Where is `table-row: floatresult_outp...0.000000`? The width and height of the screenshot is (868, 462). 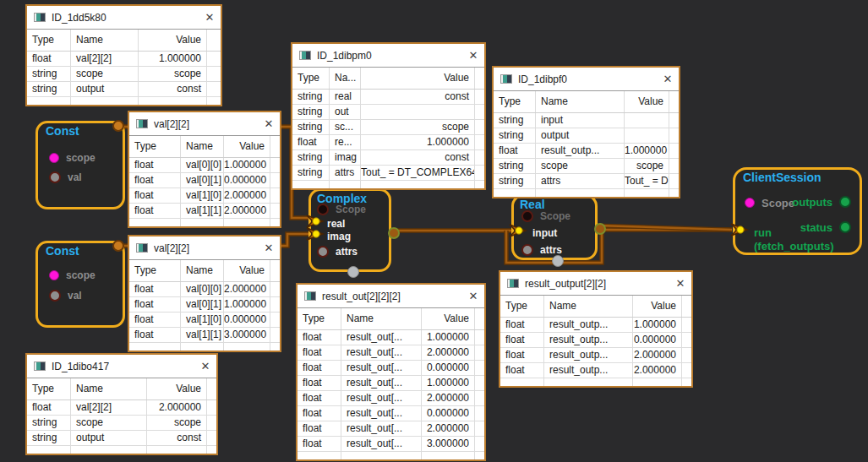
table-row: floatresult_outp...0.000000 is located at coordinates (596, 340).